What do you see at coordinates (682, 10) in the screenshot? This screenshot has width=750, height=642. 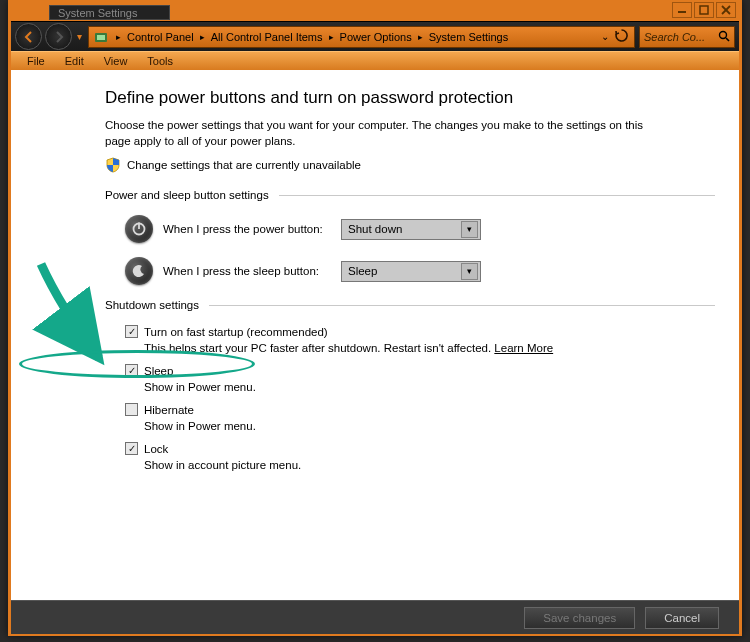 I see `minimize-icon` at bounding box center [682, 10].